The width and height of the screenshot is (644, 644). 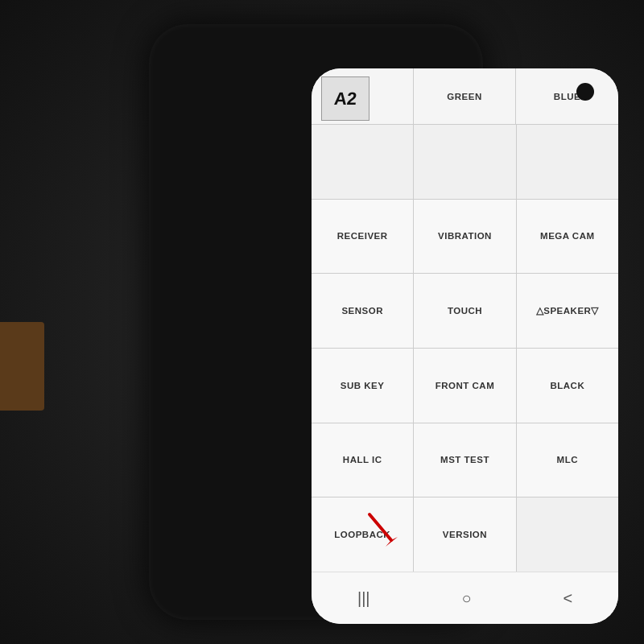 What do you see at coordinates (568, 535) in the screenshot?
I see `grid-cell-empty4` at bounding box center [568, 535].